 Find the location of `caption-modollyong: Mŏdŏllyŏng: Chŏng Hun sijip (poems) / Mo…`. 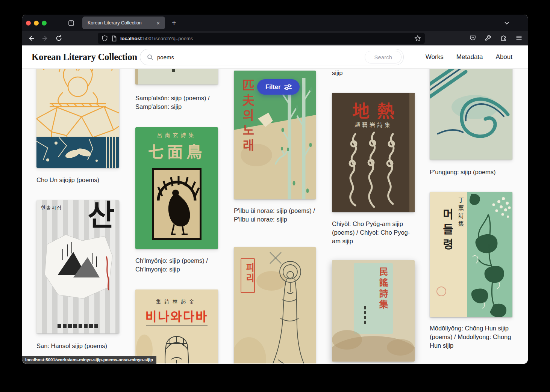

caption-modollyong: Mŏdŏllyŏng: Chŏng Hun sijip (poems) / Mo… is located at coordinates (471, 337).